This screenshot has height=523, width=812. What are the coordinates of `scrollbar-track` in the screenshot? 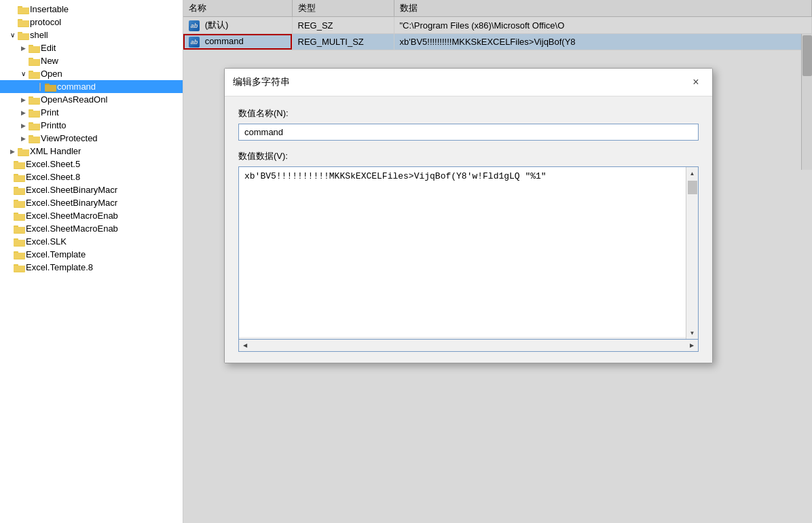 It's located at (693, 253).